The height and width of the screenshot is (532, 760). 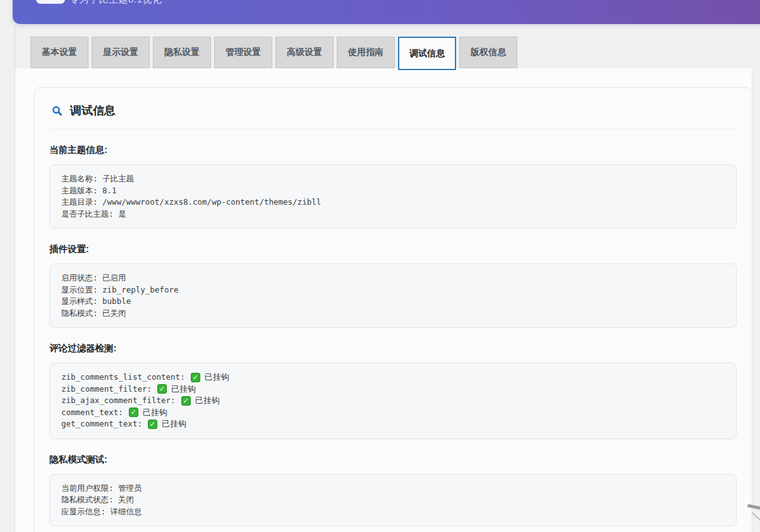 I want to click on search-icon, so click(x=57, y=111).